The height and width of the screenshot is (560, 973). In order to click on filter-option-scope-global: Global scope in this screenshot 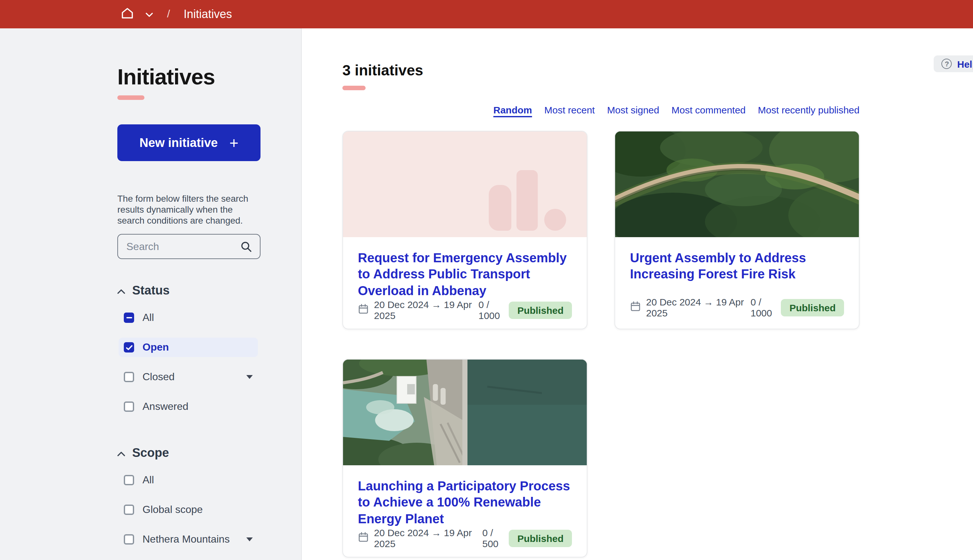, I will do `click(188, 510)`.